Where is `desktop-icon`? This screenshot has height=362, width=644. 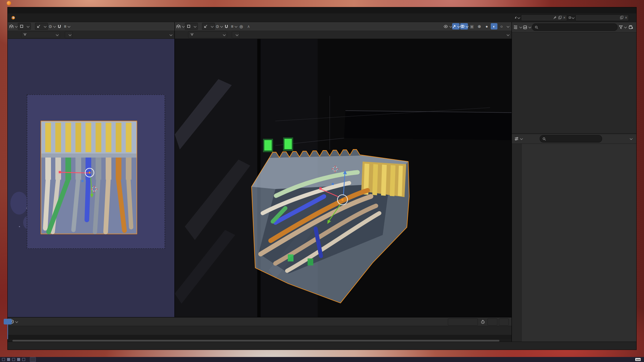 desktop-icon is located at coordinates (9, 3).